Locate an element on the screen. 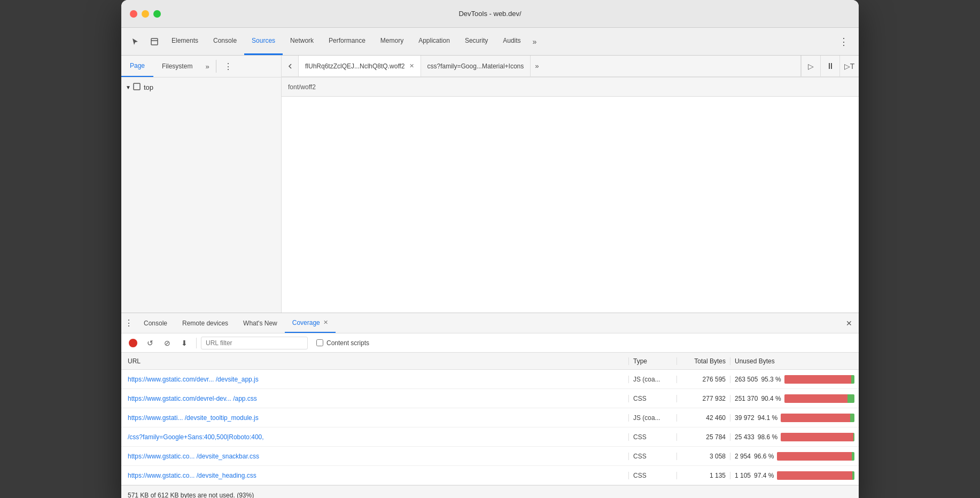 The height and width of the screenshot is (498, 980). file-tab-woff2: flUhRq6tzZclQEJ...NclhQ8tQ.woff2 ✕ is located at coordinates (360, 66).